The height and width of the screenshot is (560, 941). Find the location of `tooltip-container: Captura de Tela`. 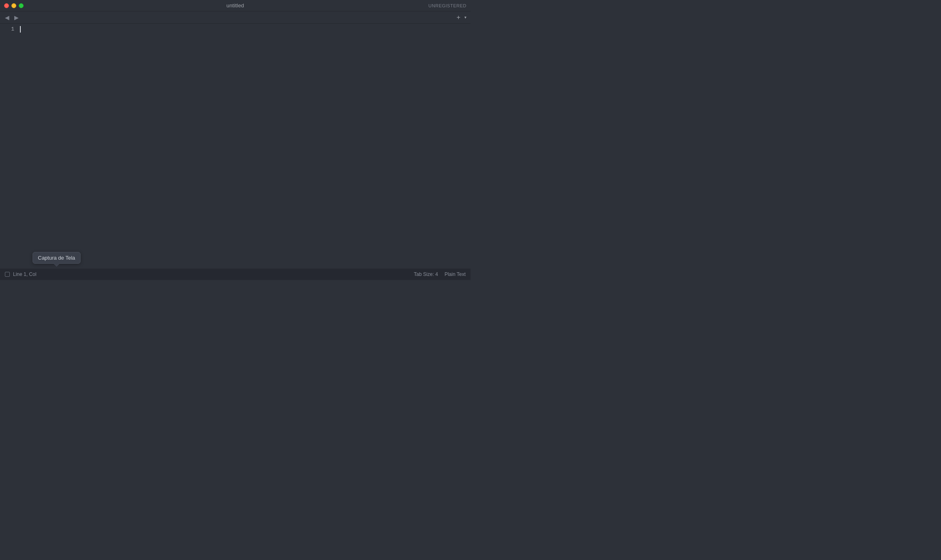

tooltip-container: Captura de Tela is located at coordinates (57, 258).